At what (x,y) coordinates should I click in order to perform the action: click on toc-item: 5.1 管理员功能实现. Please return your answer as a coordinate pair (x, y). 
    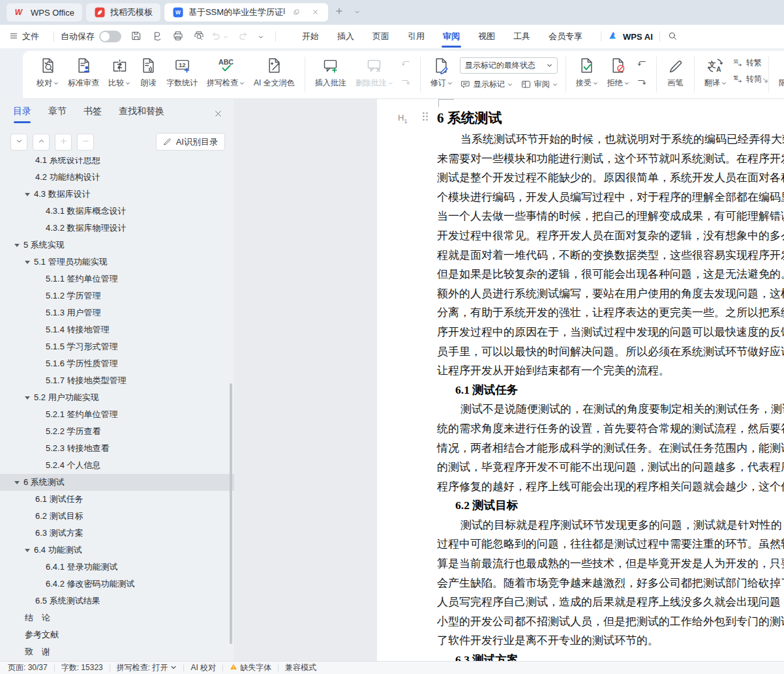
    Looking at the image, I should click on (117, 262).